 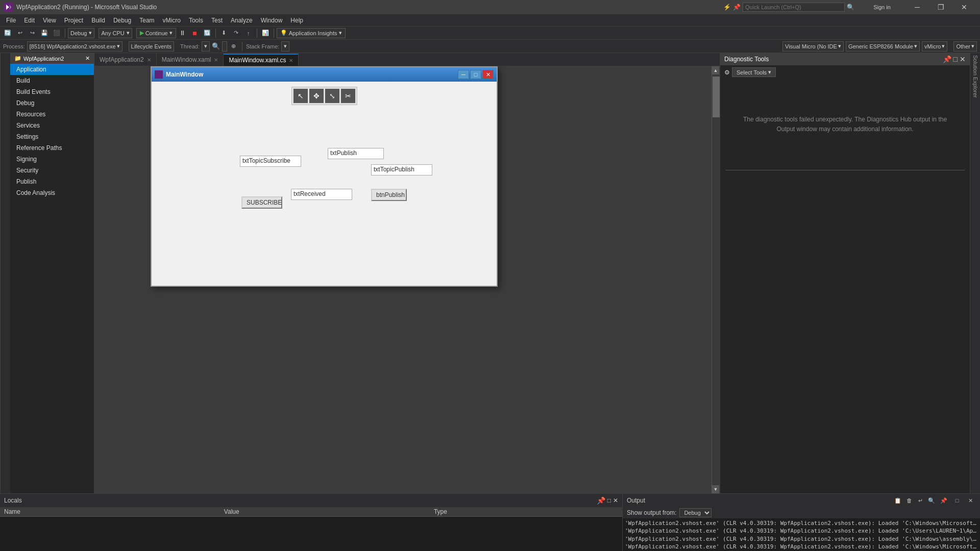 What do you see at coordinates (932, 500) in the screenshot?
I see `output-find-btn: 🔍` at bounding box center [932, 500].